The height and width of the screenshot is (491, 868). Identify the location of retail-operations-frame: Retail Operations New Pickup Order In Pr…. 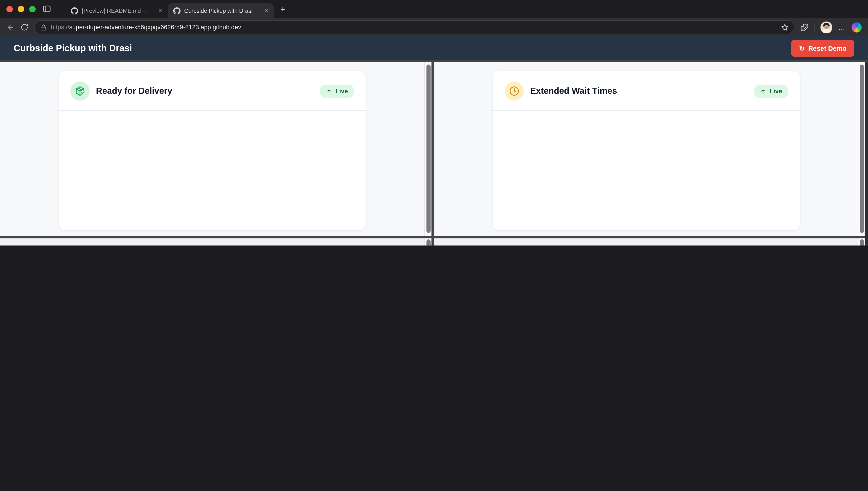
(650, 242).